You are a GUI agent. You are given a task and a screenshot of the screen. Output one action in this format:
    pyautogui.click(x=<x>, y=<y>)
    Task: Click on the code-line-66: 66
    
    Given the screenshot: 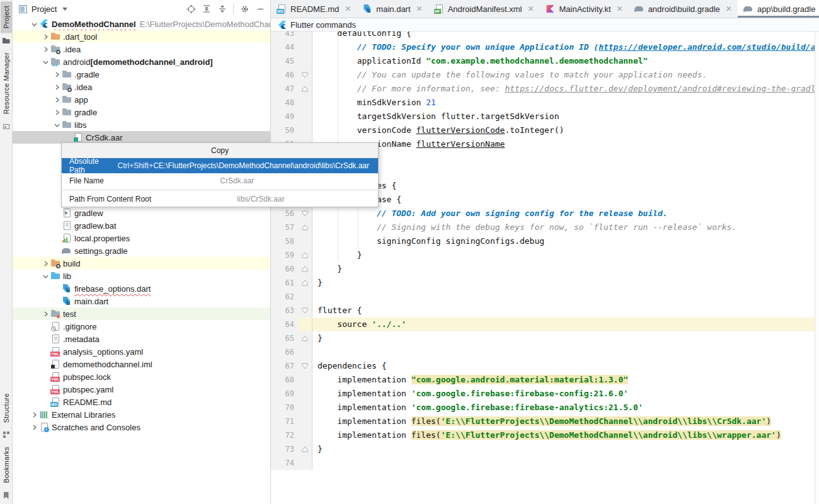 What is the action you would take?
    pyautogui.click(x=545, y=352)
    